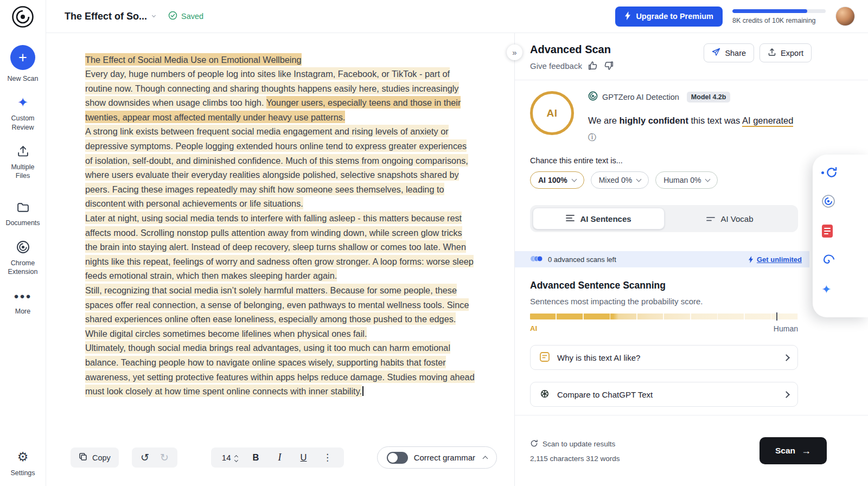 The width and height of the screenshot is (868, 486). Describe the element at coordinates (23, 223) in the screenshot. I see `sidebar-item-label: Documents` at that location.